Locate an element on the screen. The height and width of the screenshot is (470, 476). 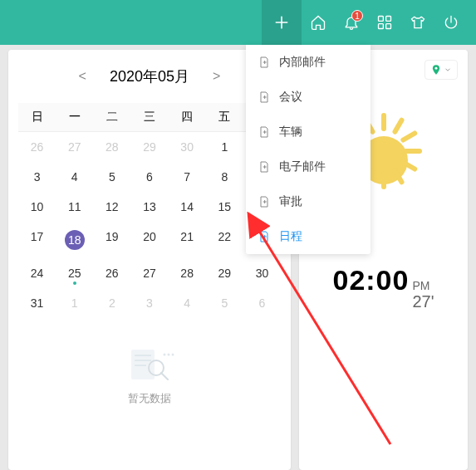
calendar-day: 15 is located at coordinates (224, 207).